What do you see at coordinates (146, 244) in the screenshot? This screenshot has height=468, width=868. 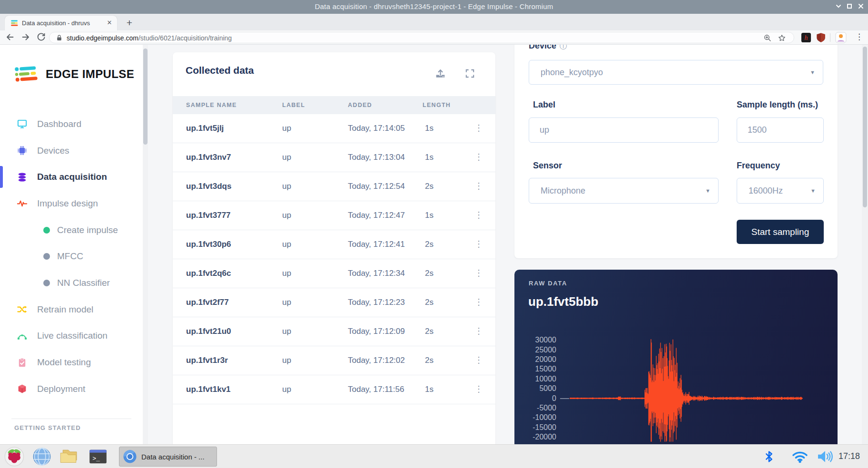 I see `app-scrollbar` at bounding box center [146, 244].